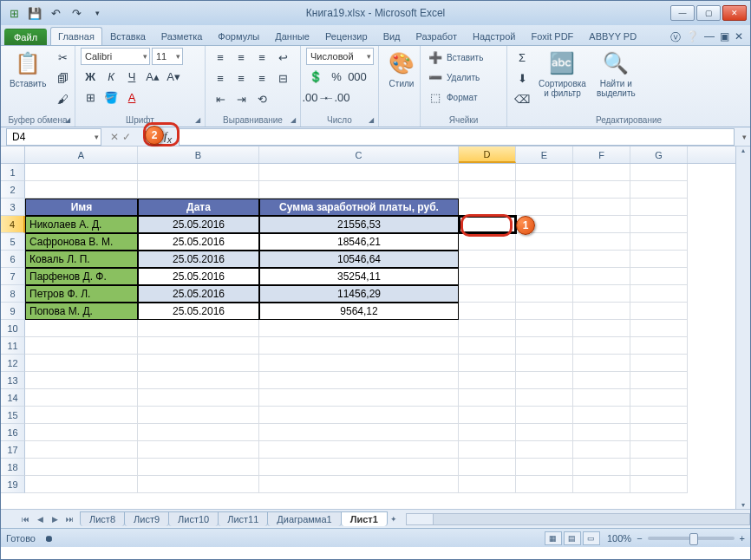 This screenshot has width=751, height=560. I want to click on cell-A11, so click(82, 346).